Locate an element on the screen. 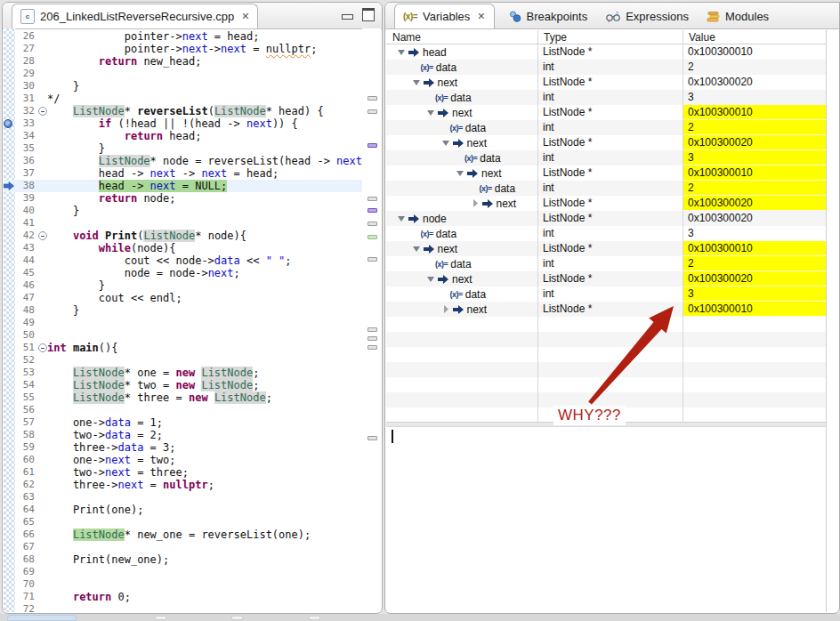  column-header-name: Name is located at coordinates (462, 37).